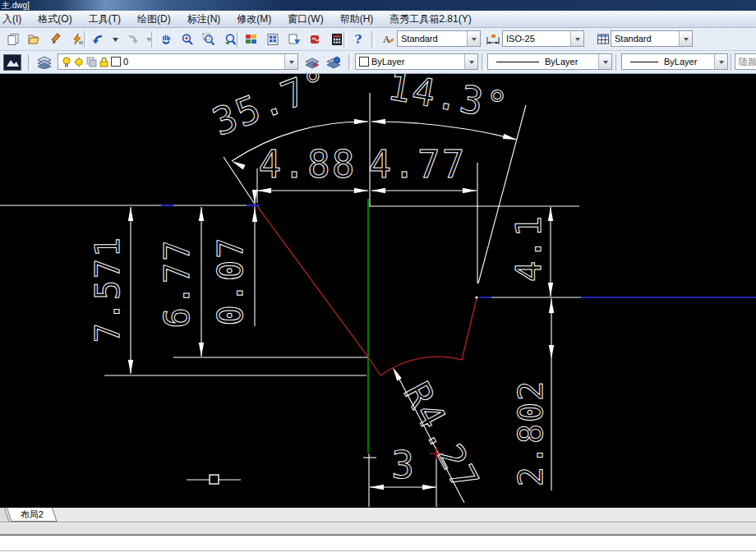  Describe the element at coordinates (132, 39) in the screenshot. I see `redo-button` at that location.